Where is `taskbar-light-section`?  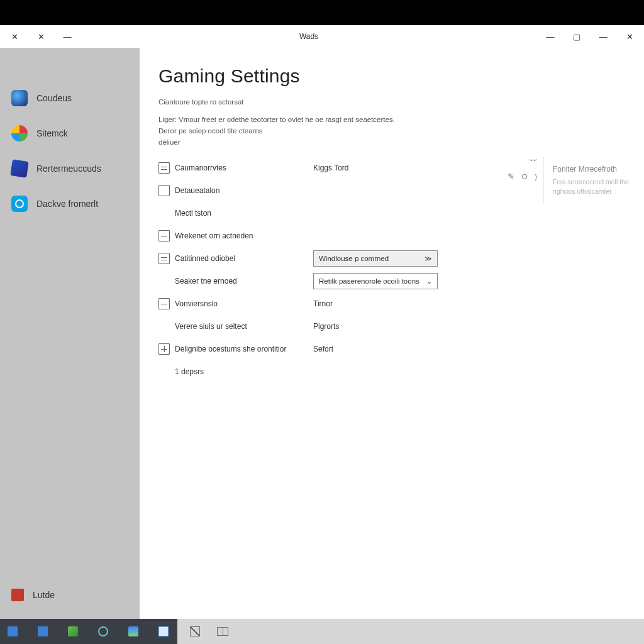 taskbar-light-section is located at coordinates (411, 631).